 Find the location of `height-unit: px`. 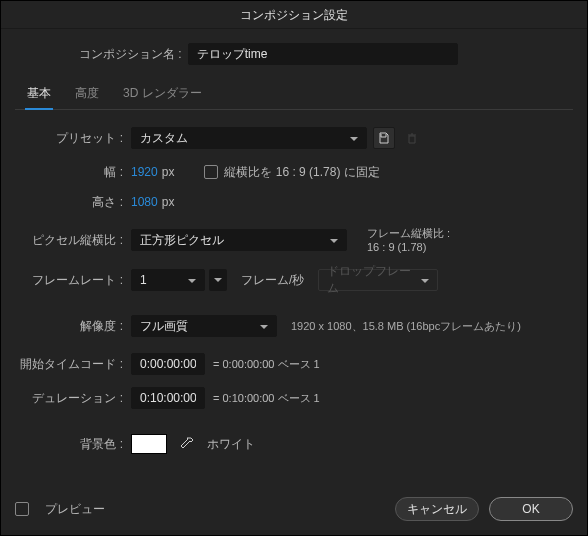

height-unit: px is located at coordinates (168, 202).